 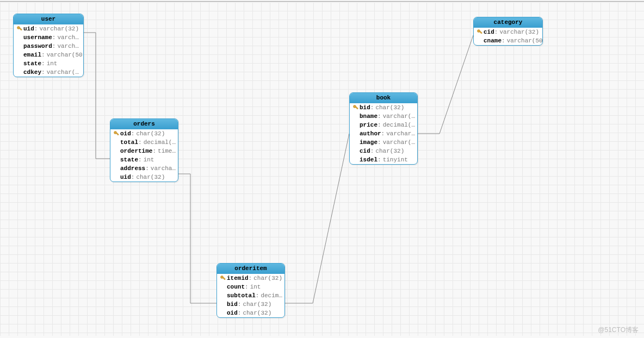 What do you see at coordinates (395, 160) in the screenshot?
I see `column-type: tinyint` at bounding box center [395, 160].